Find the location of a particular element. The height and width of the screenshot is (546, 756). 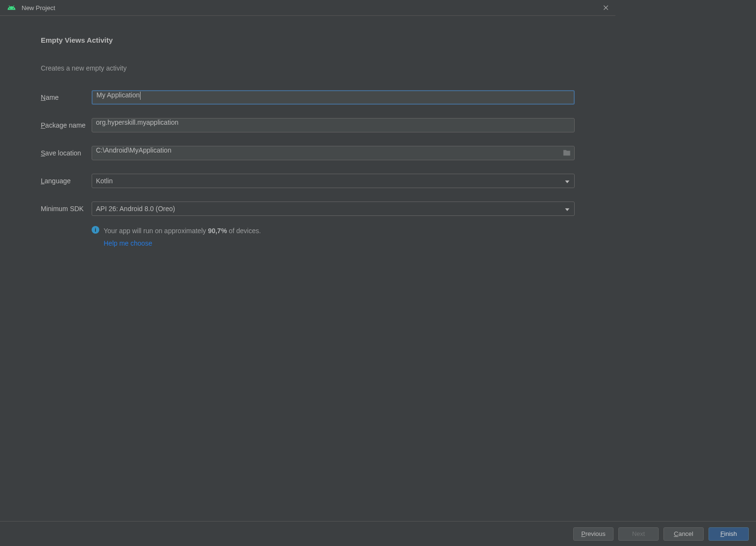

minsdk-label: Minimum SDK is located at coordinates (66, 209).